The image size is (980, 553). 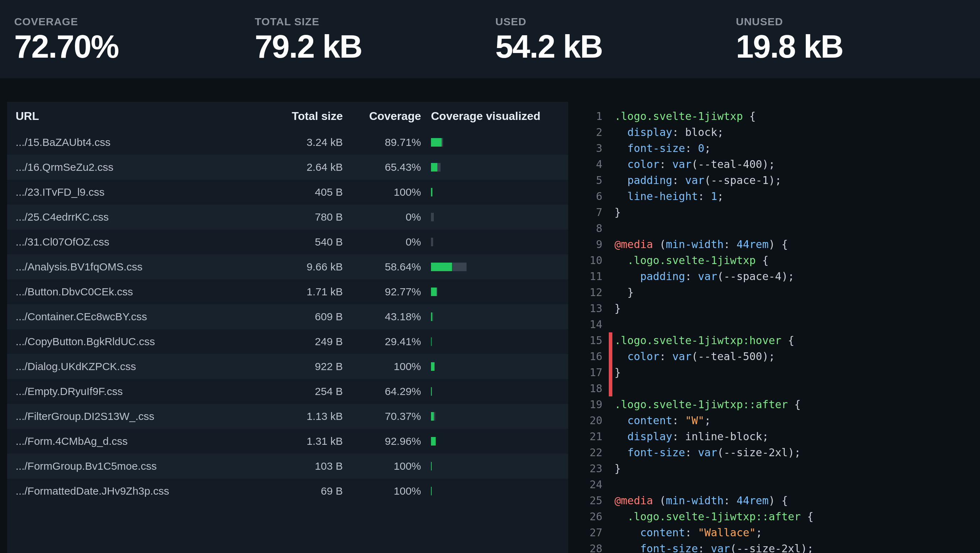 What do you see at coordinates (775, 453) in the screenshot?
I see `code-line: 22 font-size: var(--size-2xl);` at bounding box center [775, 453].